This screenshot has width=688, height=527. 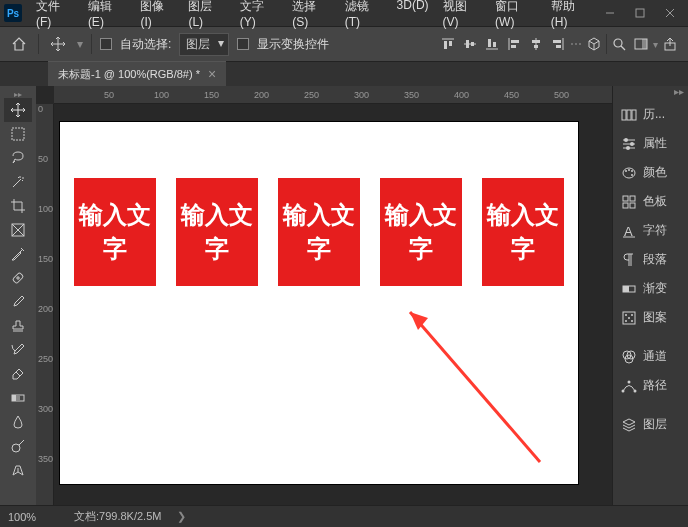 What do you see at coordinates (18, 134) in the screenshot?
I see `marquee-tool` at bounding box center [18, 134].